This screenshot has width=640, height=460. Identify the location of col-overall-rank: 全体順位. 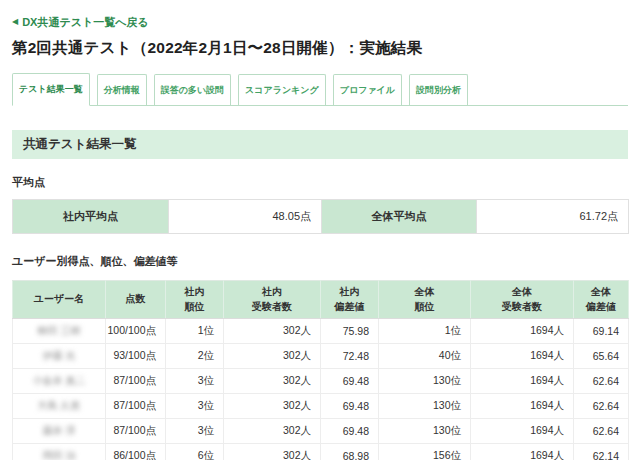
(425, 299).